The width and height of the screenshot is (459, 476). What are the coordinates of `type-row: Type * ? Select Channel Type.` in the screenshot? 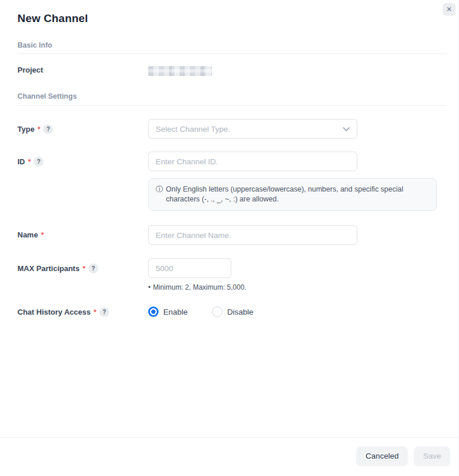 It's located at (232, 129).